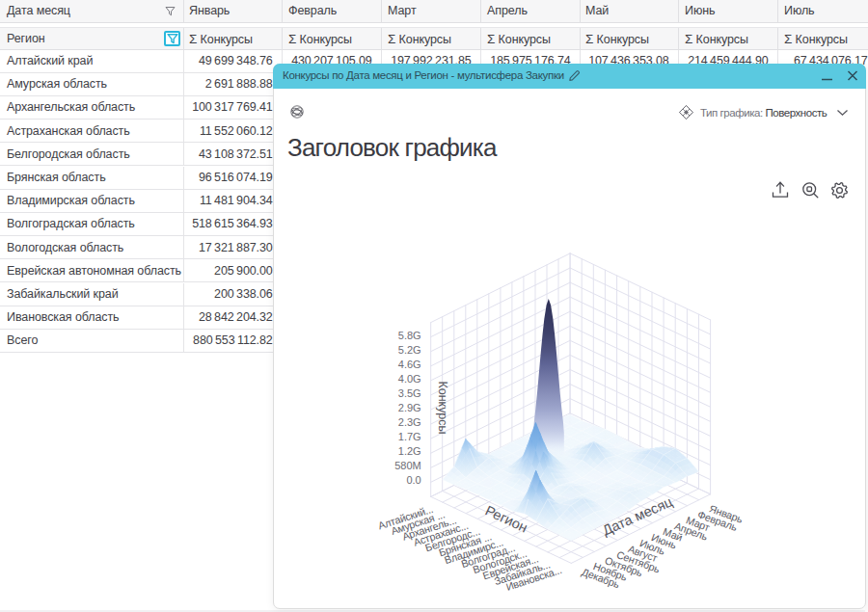  I want to click on svg-text: 0.0, so click(413, 480).